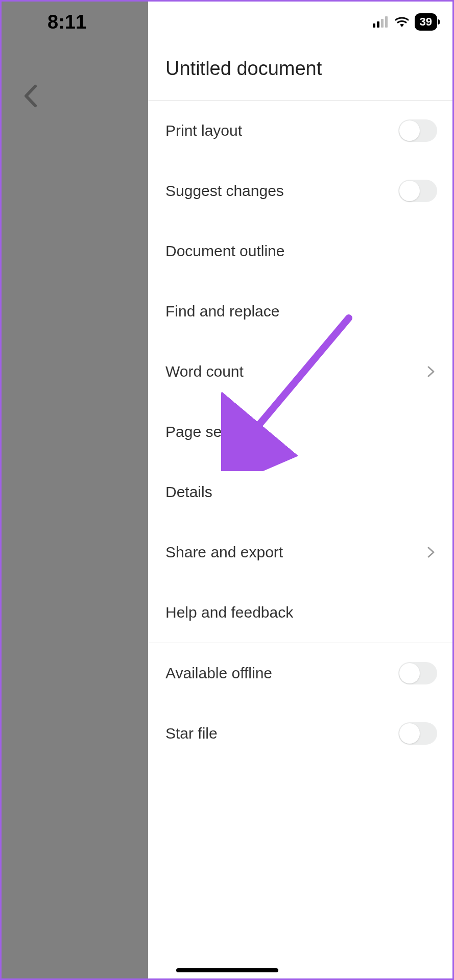 The image size is (454, 980). I want to click on menu-item-find-and-replace: Find and replace, so click(300, 311).